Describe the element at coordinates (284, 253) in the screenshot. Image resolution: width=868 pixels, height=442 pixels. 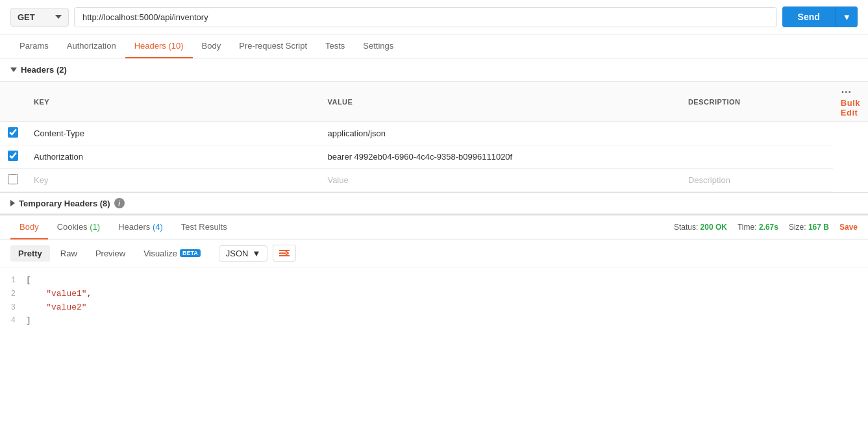
I see `wrap-button` at that location.